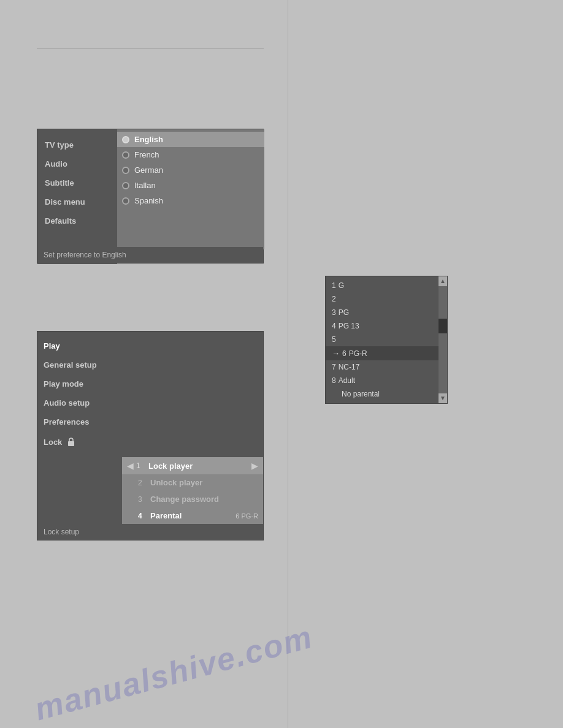  I want to click on sidebar-item-subtitle: Subtitle, so click(77, 183).